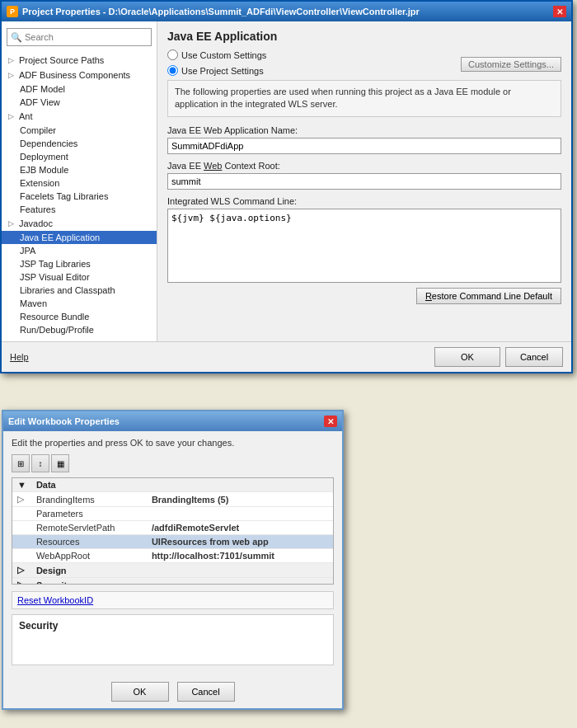 Image resolution: width=577 pixels, height=728 pixels. What do you see at coordinates (79, 237) in the screenshot?
I see `sidebar-item-java-ee-application: Java EE Application` at bounding box center [79, 237].